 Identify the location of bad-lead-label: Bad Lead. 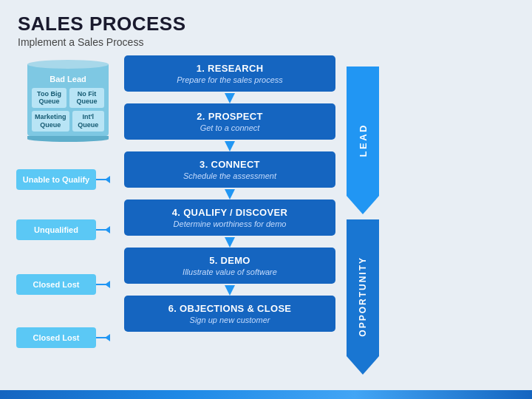
(68, 79).